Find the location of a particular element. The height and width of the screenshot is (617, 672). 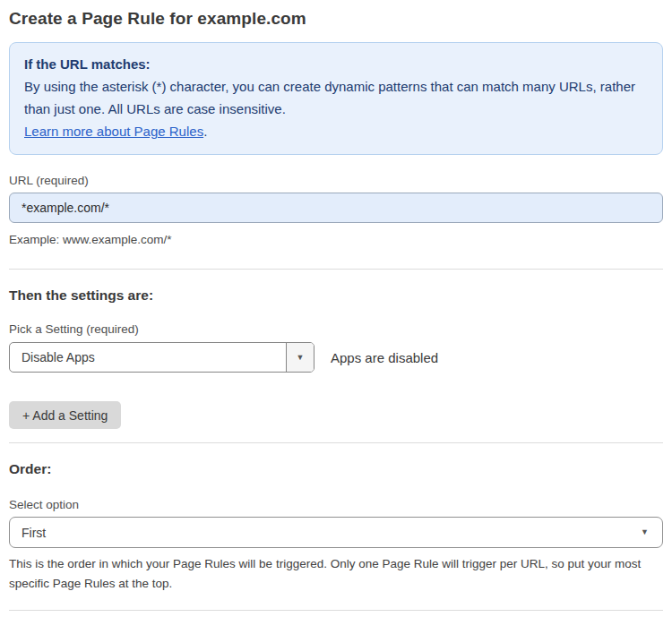

info-box-body: By using the asterisk (*) character, you… is located at coordinates (336, 98).